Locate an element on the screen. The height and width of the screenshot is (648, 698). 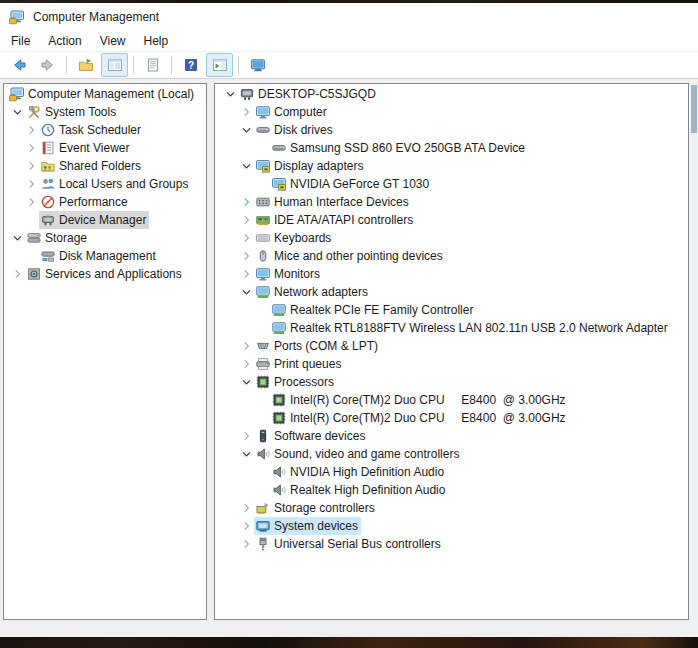
back-arrow-icon is located at coordinates (19, 65).